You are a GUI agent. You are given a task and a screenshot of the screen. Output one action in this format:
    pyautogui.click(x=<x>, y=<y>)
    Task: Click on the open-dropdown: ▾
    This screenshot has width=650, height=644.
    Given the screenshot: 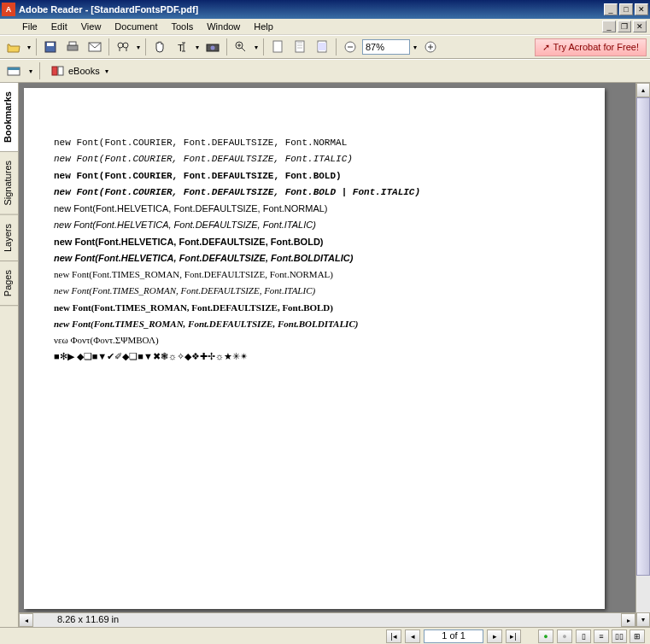 What is the action you would take?
    pyautogui.click(x=29, y=48)
    